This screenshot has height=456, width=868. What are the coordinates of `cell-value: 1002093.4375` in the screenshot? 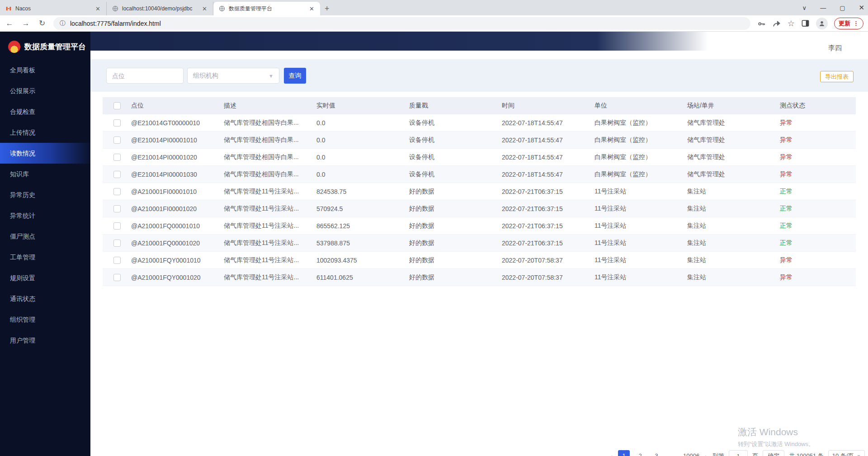 It's located at (353, 260).